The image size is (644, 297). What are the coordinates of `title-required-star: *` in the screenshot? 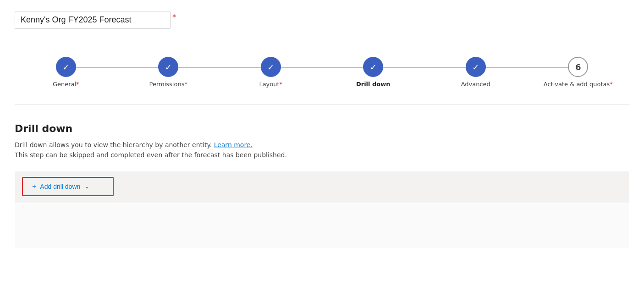 It's located at (174, 17).